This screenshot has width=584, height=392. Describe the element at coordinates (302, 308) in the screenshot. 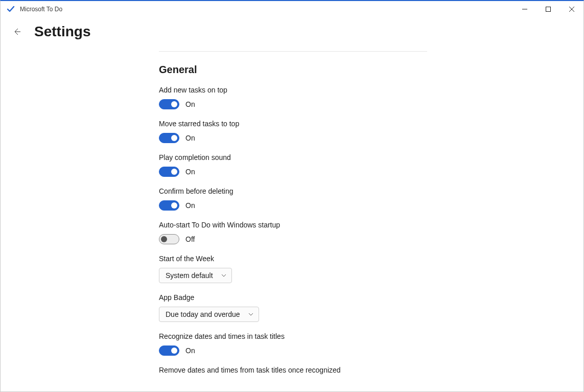

I see `setting-app-badge: App Badge Due today and overdue` at that location.